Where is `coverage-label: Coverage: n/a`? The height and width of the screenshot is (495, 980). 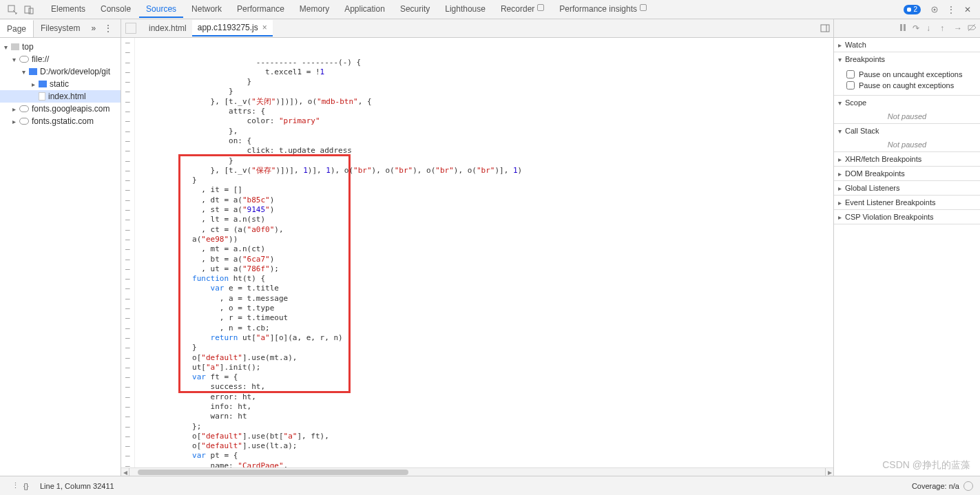
coverage-label: Coverage: n/a is located at coordinates (935, 486).